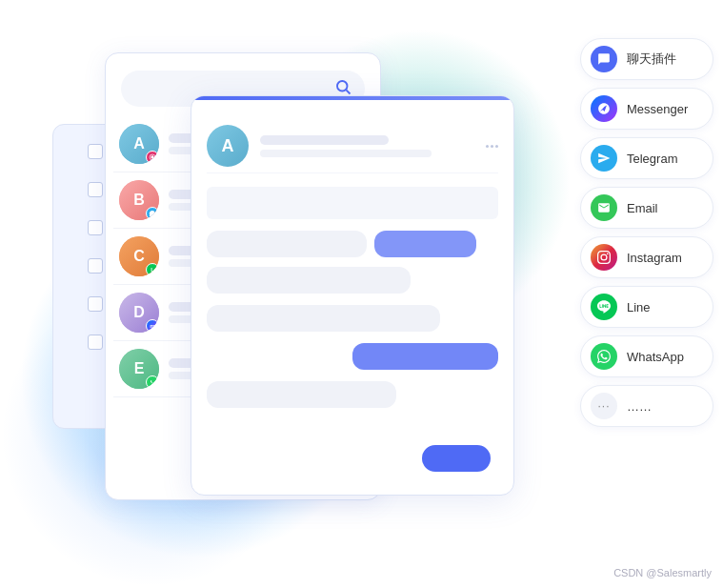  What do you see at coordinates (663, 573) in the screenshot?
I see `watermark: CSDN @Salesmartly` at bounding box center [663, 573].